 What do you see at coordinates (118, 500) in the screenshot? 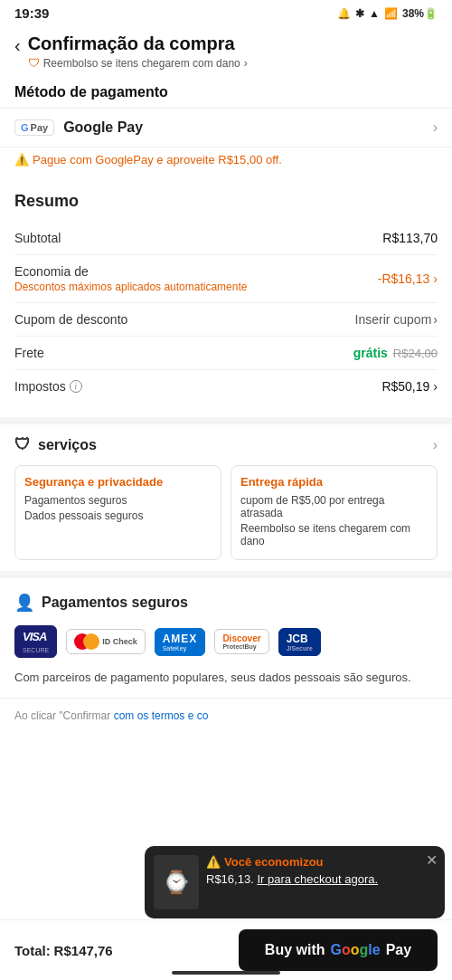
I see `servico-seguranca-item1: Pagamentos seguros` at bounding box center [118, 500].